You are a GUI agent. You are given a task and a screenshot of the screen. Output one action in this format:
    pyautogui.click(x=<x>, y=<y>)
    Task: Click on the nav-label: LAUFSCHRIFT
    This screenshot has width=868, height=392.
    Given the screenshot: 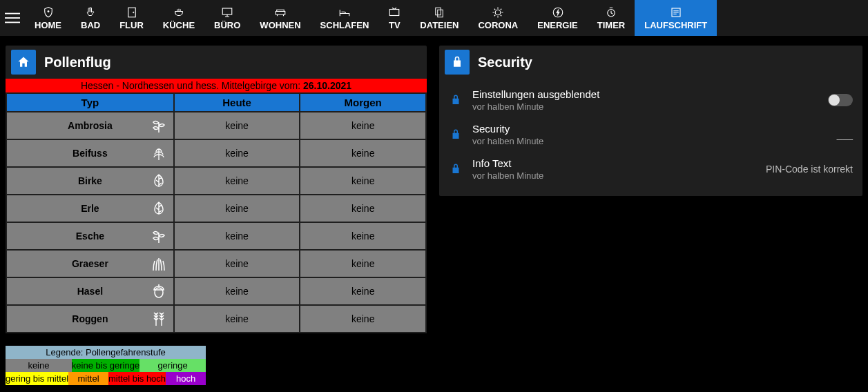 What is the action you would take?
    pyautogui.click(x=675, y=25)
    